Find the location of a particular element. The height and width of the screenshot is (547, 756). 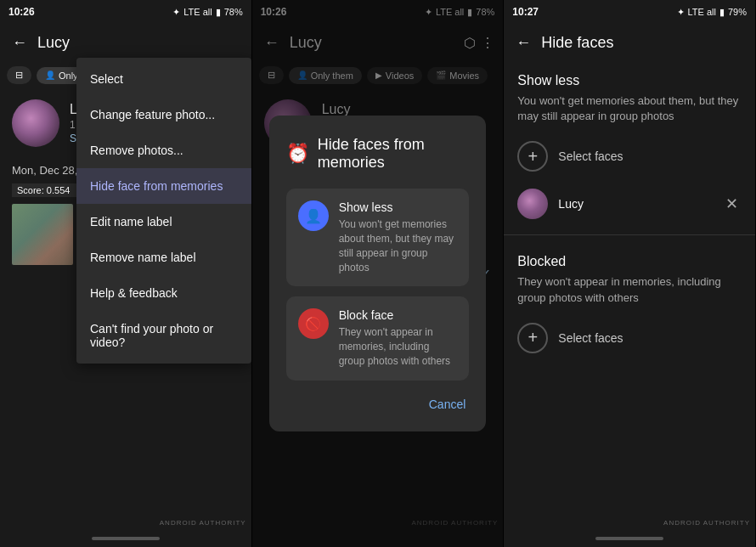

watermark-3: ANDROID AUTHORITY is located at coordinates (707, 523).